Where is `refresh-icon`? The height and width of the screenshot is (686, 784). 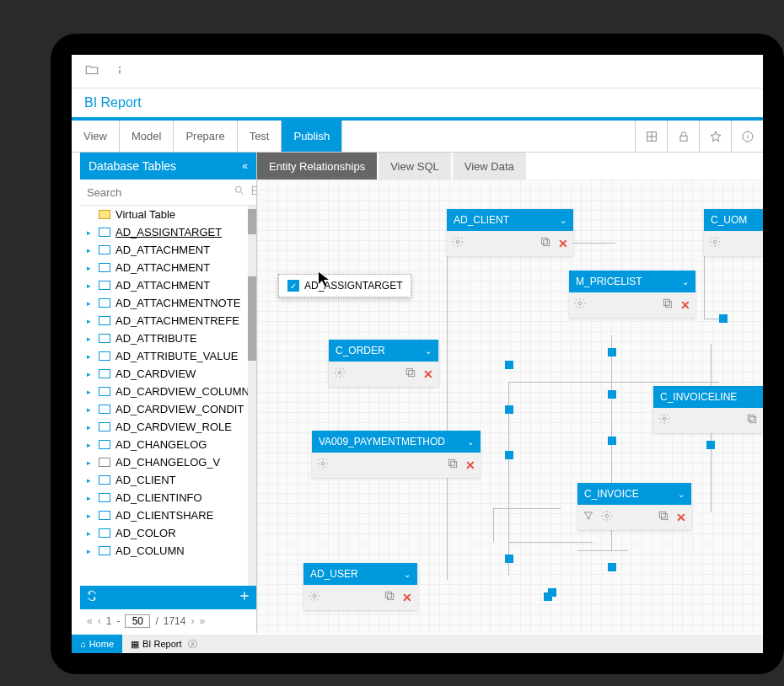 refresh-icon is located at coordinates (92, 598).